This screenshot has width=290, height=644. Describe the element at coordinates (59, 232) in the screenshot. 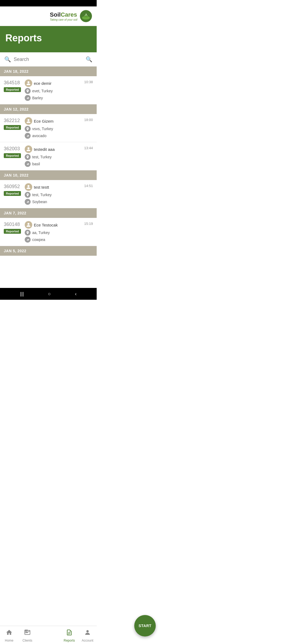

I see `report-details: Ece Testocak 15:19 aa, Turkey cowpea` at that location.